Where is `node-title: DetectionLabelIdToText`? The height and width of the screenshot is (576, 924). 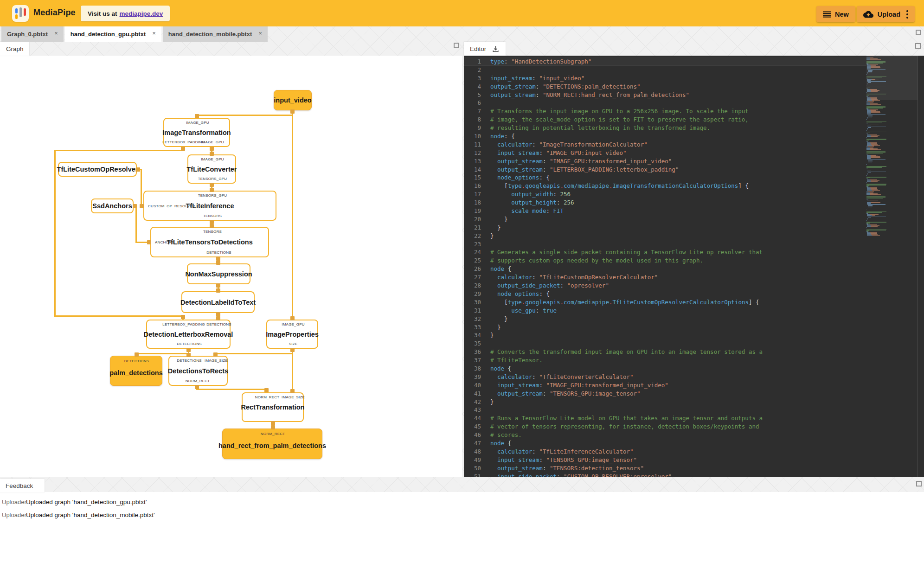 node-title: DetectionLabelIdToText is located at coordinates (218, 302).